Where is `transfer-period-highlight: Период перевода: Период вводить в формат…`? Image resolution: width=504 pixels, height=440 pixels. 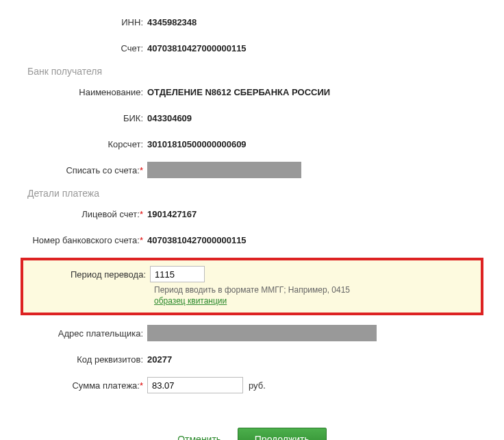 transfer-period-highlight: Период перевода: Период вводить в формат… is located at coordinates (252, 286).